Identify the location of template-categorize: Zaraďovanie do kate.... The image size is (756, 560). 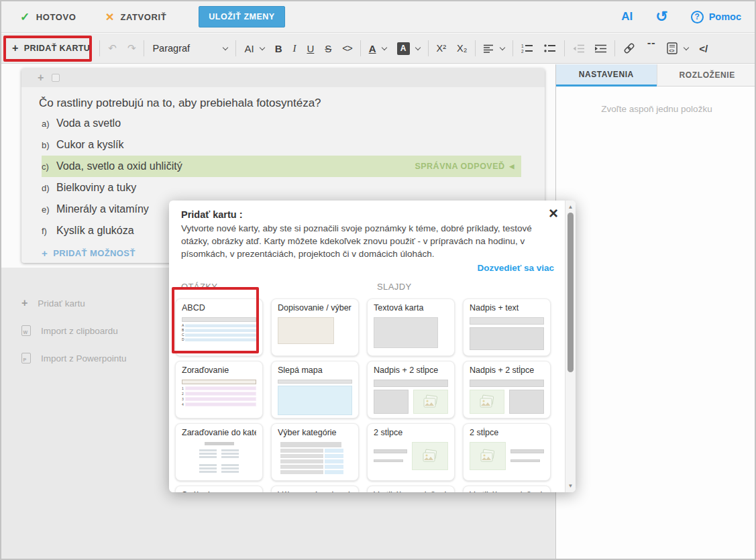
(219, 452).